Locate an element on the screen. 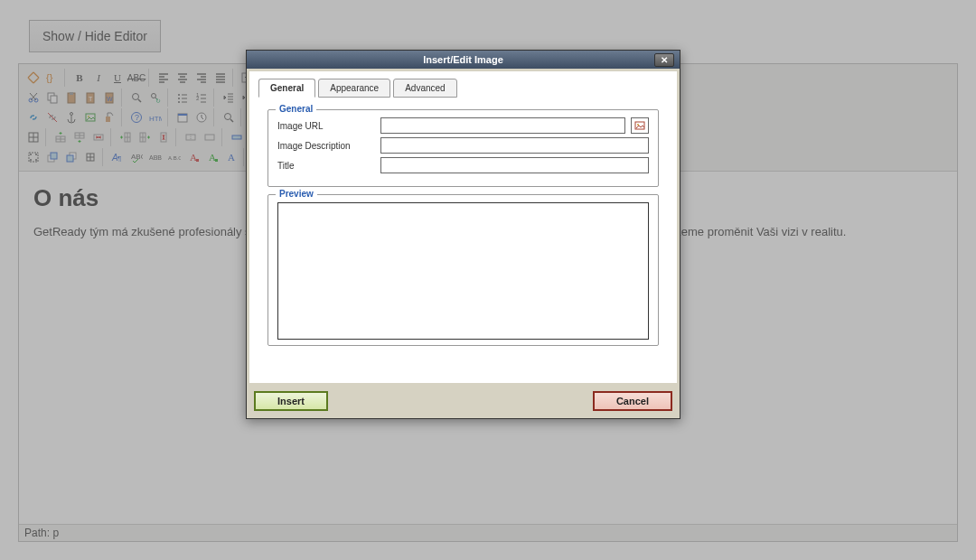 The image size is (976, 560). browse-icon is located at coordinates (640, 126).